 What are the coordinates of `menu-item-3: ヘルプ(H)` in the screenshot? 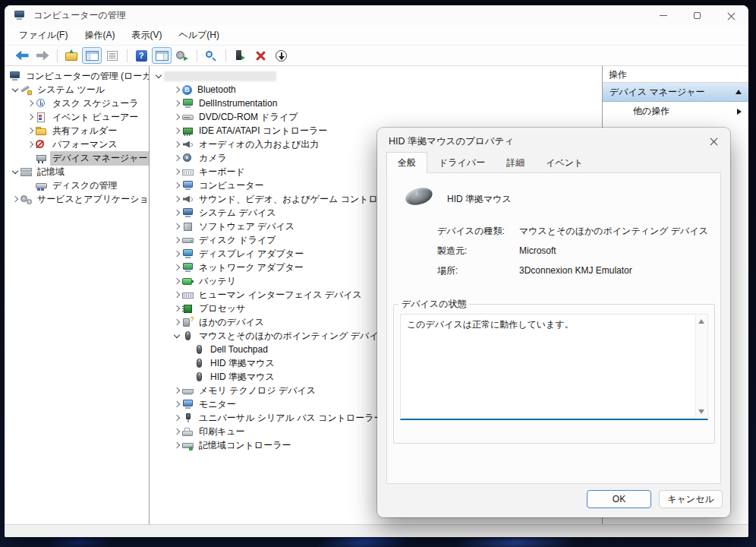 It's located at (199, 35).